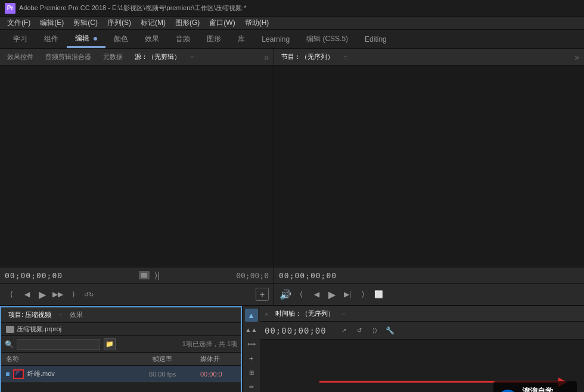 The width and height of the screenshot is (584, 392). I want to click on program-timecode-bar: 00;00;00;00, so click(429, 275).